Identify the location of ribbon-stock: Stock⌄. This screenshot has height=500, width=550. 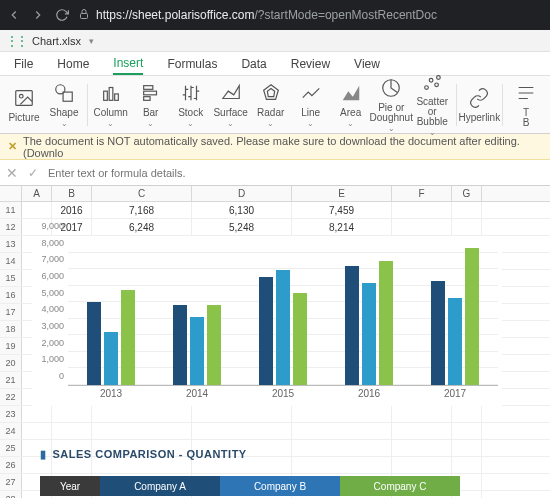
(191, 105).